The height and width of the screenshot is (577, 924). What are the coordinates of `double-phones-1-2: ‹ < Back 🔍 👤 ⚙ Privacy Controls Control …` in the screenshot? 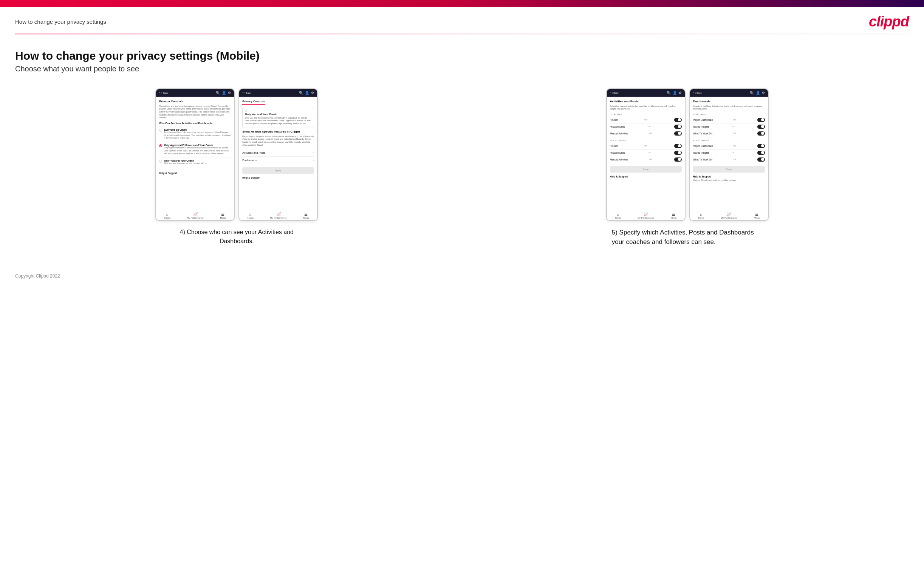 It's located at (237, 155).